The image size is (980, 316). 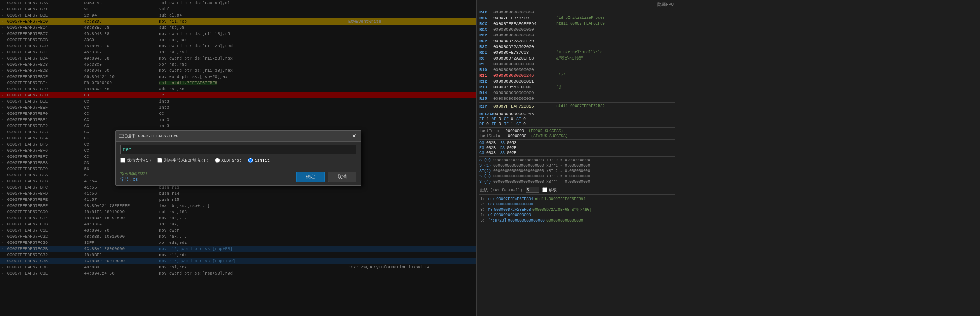 I want to click on seg-es: ES 002B, so click(x=488, y=148).